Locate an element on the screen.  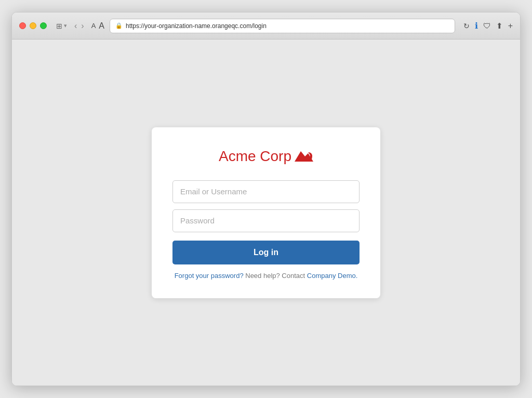
maximize-button is located at coordinates (44, 26).